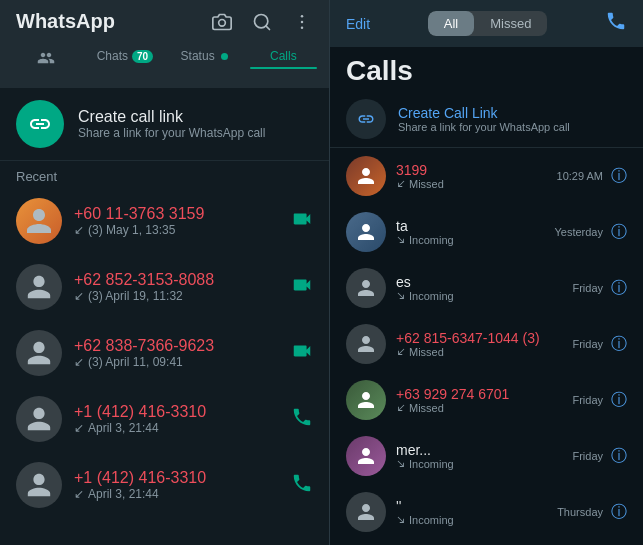 Image resolution: width=643 pixels, height=545 pixels. I want to click on right-call-info: es Incoming, so click(479, 288).